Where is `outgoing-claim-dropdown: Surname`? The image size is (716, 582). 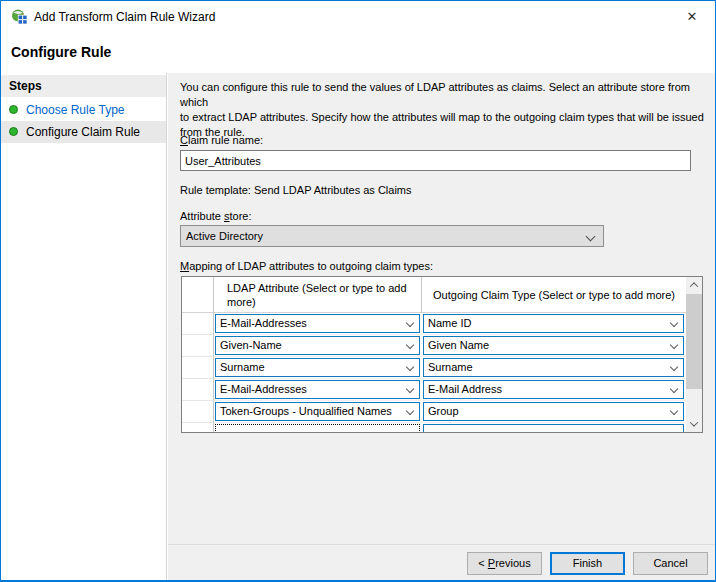 outgoing-claim-dropdown: Surname is located at coordinates (554, 368).